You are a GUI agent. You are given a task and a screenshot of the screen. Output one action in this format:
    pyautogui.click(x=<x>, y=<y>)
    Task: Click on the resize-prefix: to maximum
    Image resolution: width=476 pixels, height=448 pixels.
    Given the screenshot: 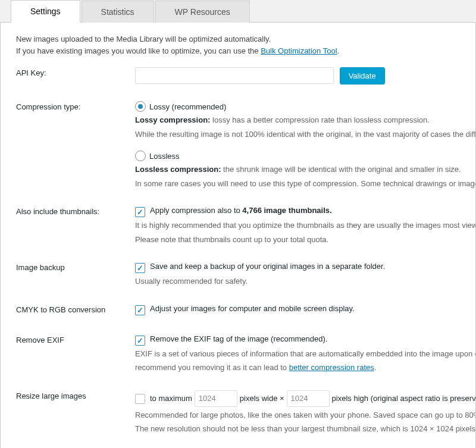 What is the action you would take?
    pyautogui.click(x=171, y=399)
    